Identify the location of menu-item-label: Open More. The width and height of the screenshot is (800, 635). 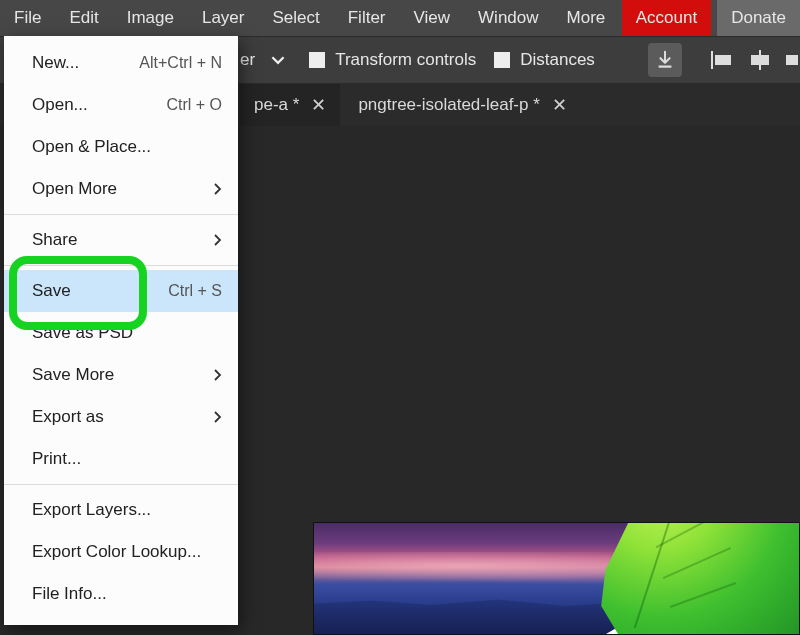
(74, 189).